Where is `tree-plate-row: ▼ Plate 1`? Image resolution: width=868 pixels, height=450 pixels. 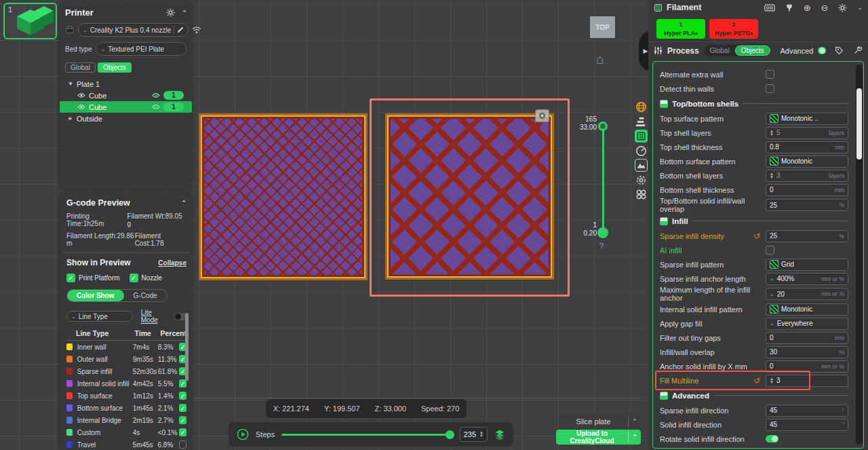
tree-plate-row: ▼ Plate 1 is located at coordinates (126, 84).